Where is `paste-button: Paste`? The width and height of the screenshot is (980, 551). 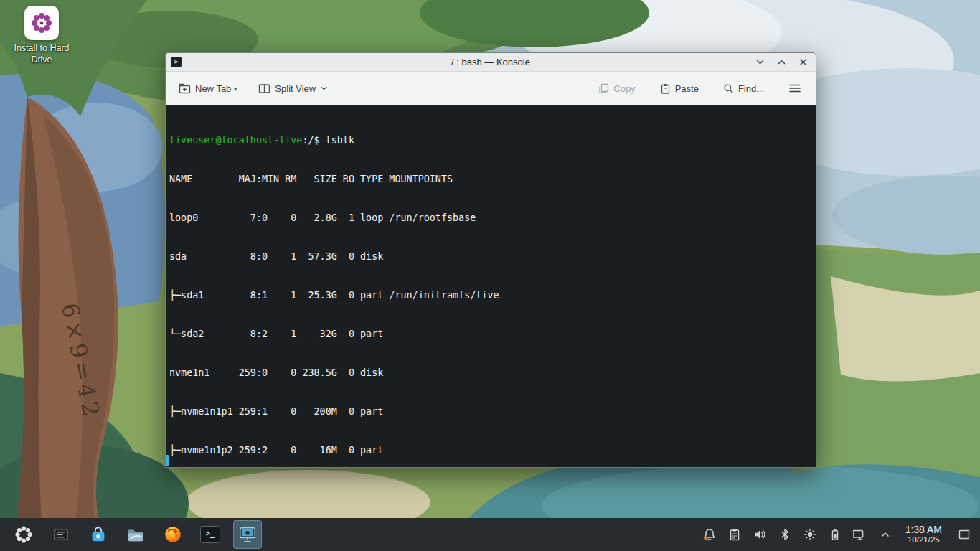
paste-button: Paste is located at coordinates (679, 89).